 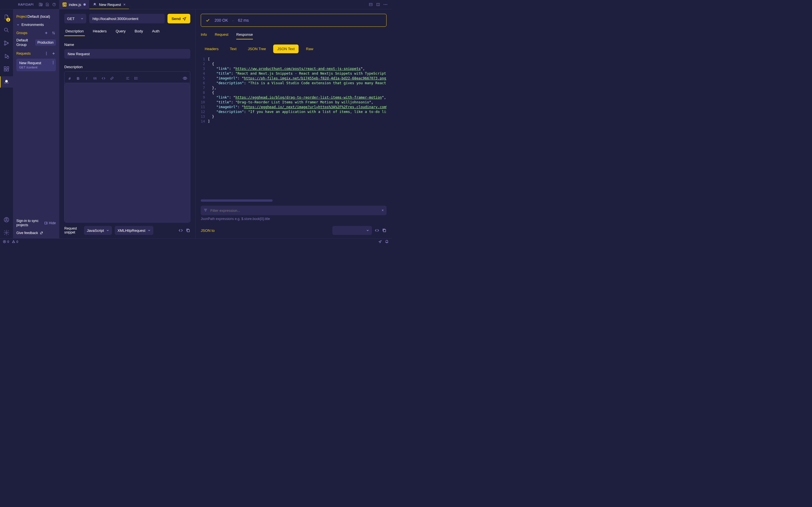 What do you see at coordinates (309, 49) in the screenshot?
I see `subtab-raw: Raw` at bounding box center [309, 49].